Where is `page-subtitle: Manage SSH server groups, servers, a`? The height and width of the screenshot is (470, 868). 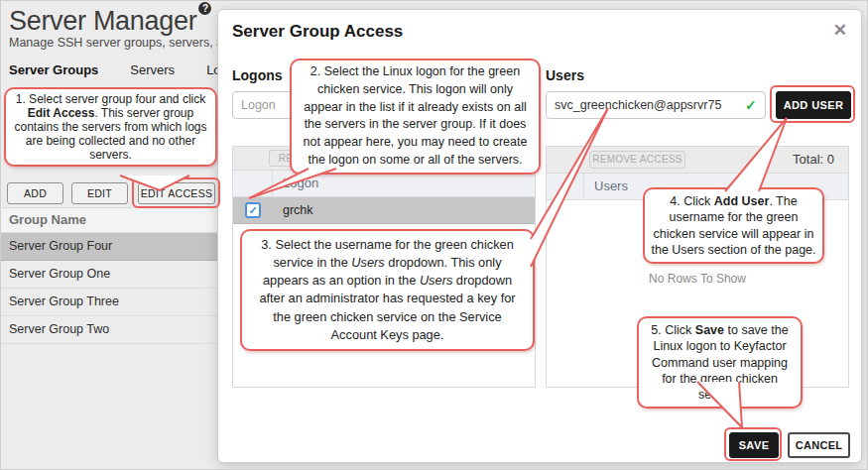
page-subtitle: Manage SSH server groups, servers, a is located at coordinates (113, 43).